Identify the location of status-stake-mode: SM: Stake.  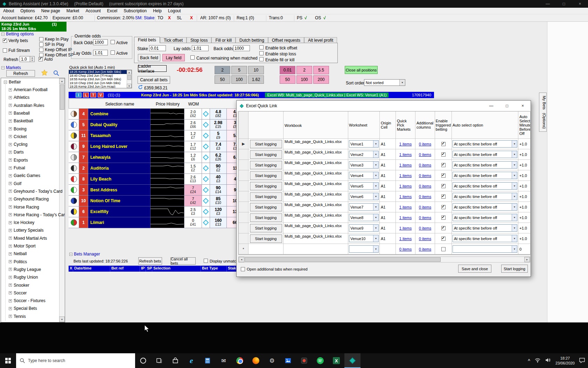
(145, 18).